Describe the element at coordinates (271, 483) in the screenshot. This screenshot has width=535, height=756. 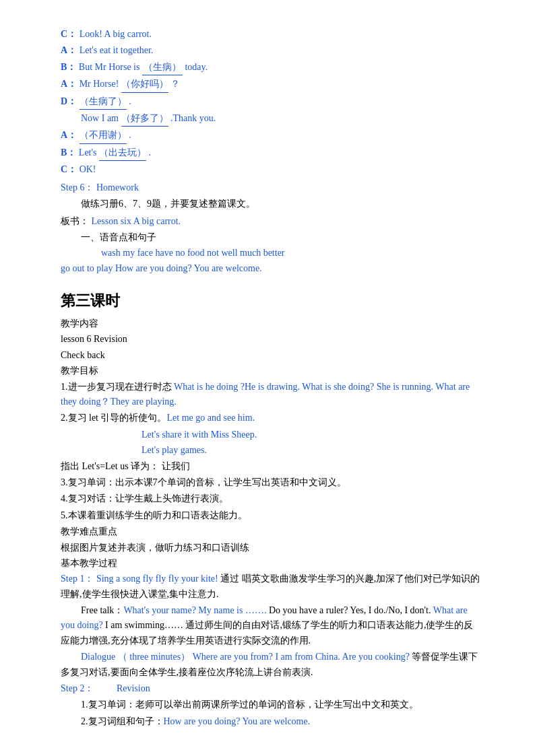
I see `goal3: 3.复习单词：出示本课7个单词的音标，让学生写出英语和中文词义。` at that location.